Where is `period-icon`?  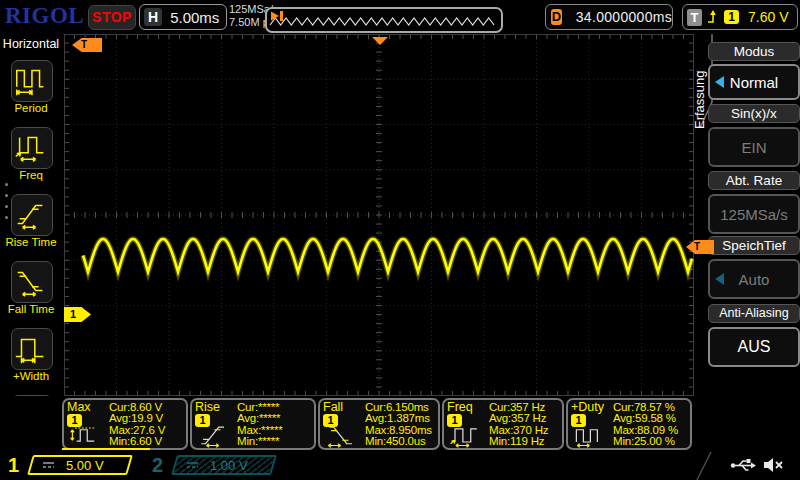
period-icon is located at coordinates (31, 80).